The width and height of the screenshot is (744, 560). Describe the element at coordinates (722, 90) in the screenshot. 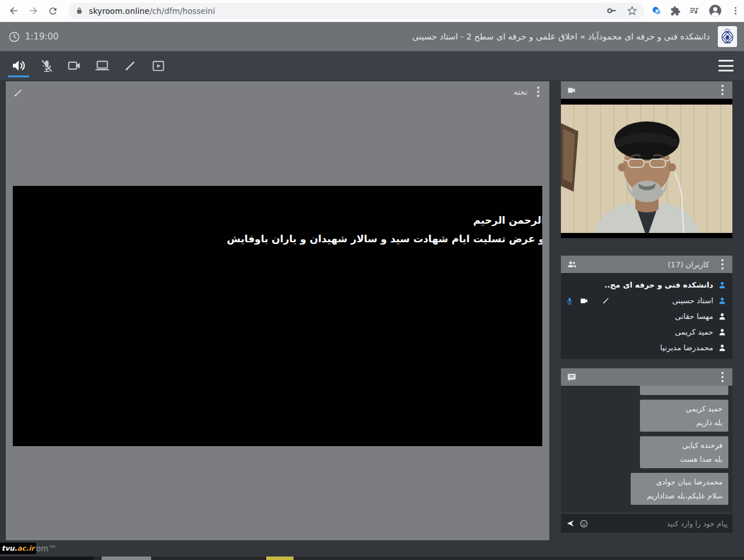

I see `video-panel-kebab-icon` at that location.